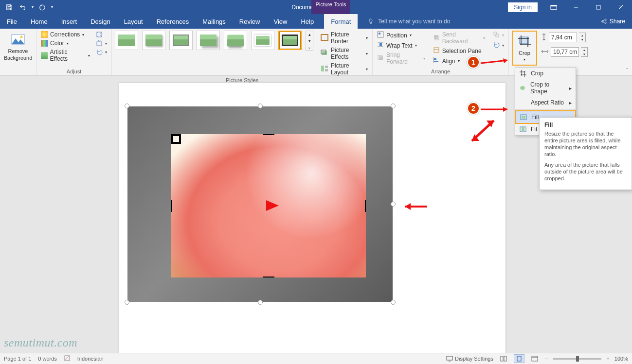  Describe the element at coordinates (101, 43) in the screenshot. I see `change-picture-button: ▾` at that location.